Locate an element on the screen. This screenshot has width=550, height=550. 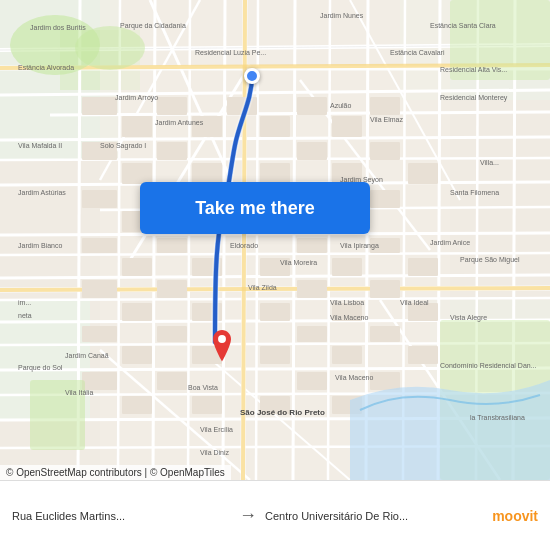
svg-text: Vila Diniz is located at coordinates (215, 452).